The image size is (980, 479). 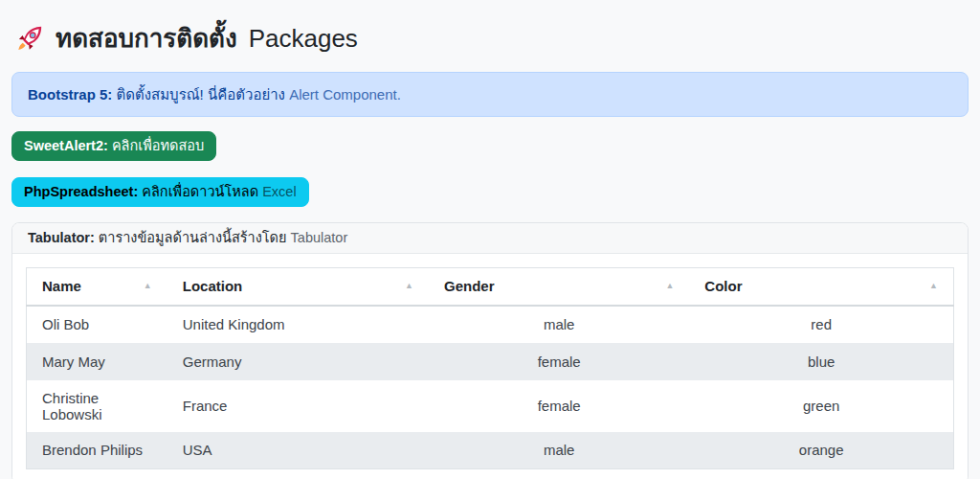 What do you see at coordinates (66, 146) in the screenshot?
I see `sweetalert2-button-bold: SweetAlert2:` at bounding box center [66, 146].